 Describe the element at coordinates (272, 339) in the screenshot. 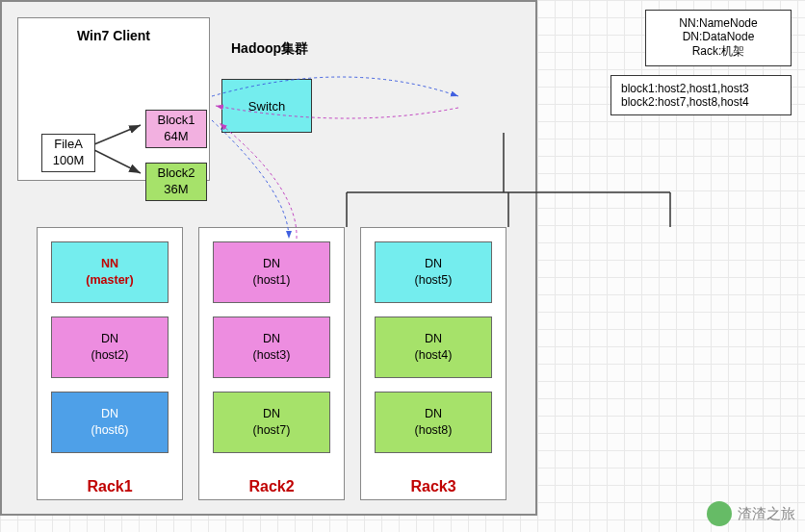

I see `rack2-node2-l1: DN` at that location.